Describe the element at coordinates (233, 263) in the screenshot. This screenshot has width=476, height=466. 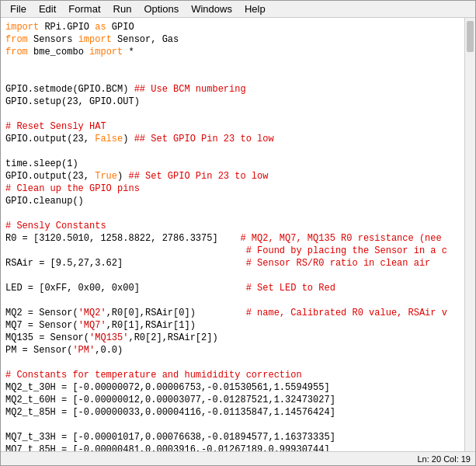
I see `code-line-20: RSAir = [9.5,27,3.62] # Sensor RS/R0 rat…` at that location.